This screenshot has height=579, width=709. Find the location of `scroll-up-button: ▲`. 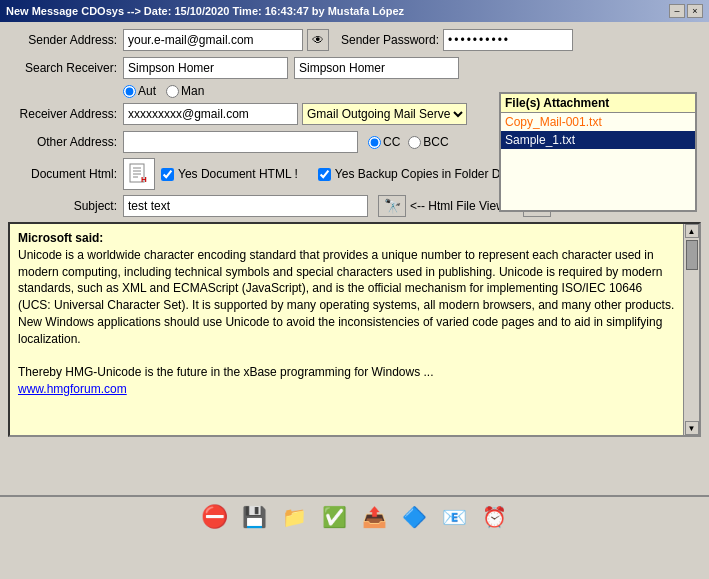

scroll-up-button: ▲ is located at coordinates (692, 231).